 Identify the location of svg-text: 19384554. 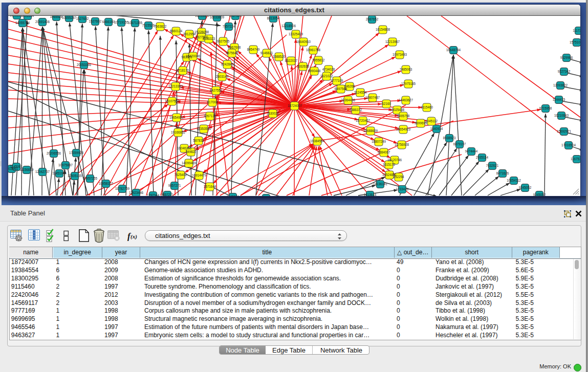
(317, 141).